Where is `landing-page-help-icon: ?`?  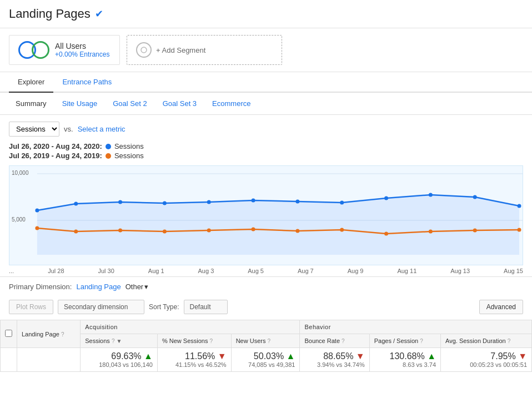
landing-page-help-icon: ? is located at coordinates (63, 334).